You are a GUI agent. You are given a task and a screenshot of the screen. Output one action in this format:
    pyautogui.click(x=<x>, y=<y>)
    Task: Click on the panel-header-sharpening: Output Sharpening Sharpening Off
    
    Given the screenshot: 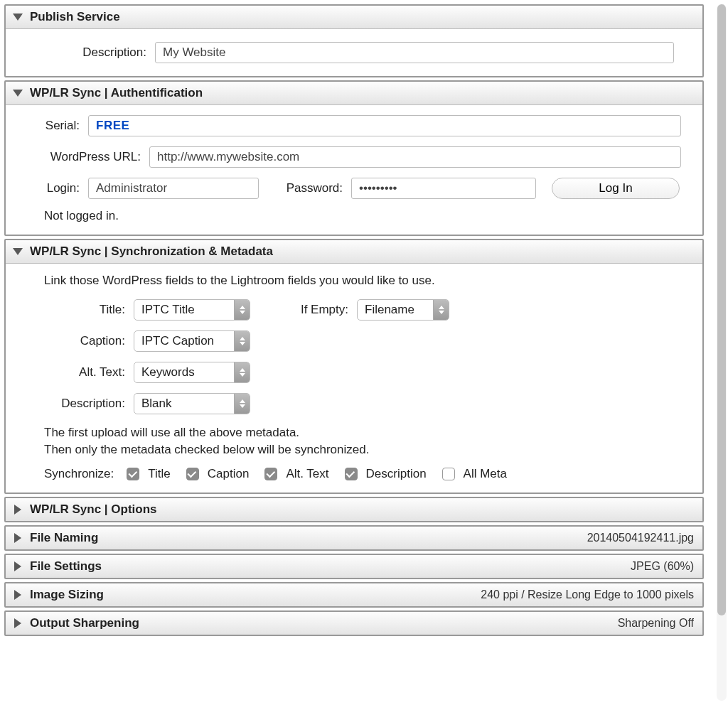 What is the action you would take?
    pyautogui.click(x=354, y=623)
    